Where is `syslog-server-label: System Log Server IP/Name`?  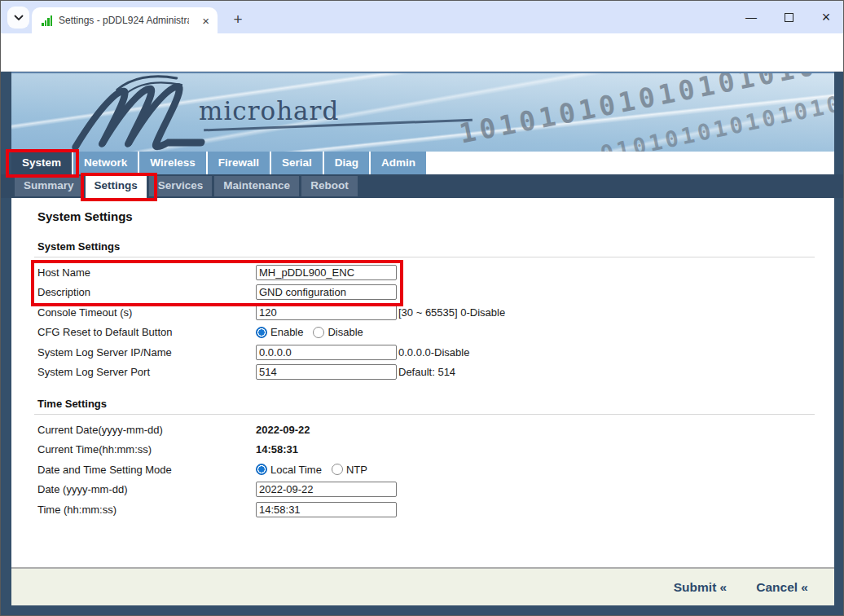 syslog-server-label: System Log Server IP/Name is located at coordinates (147, 352).